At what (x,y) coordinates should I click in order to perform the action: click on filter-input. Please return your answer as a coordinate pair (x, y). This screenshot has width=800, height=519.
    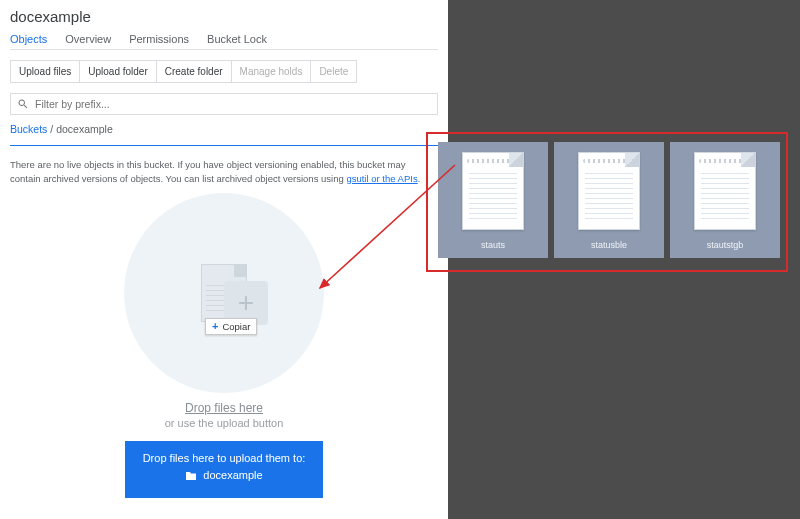
    Looking at the image, I should click on (233, 104).